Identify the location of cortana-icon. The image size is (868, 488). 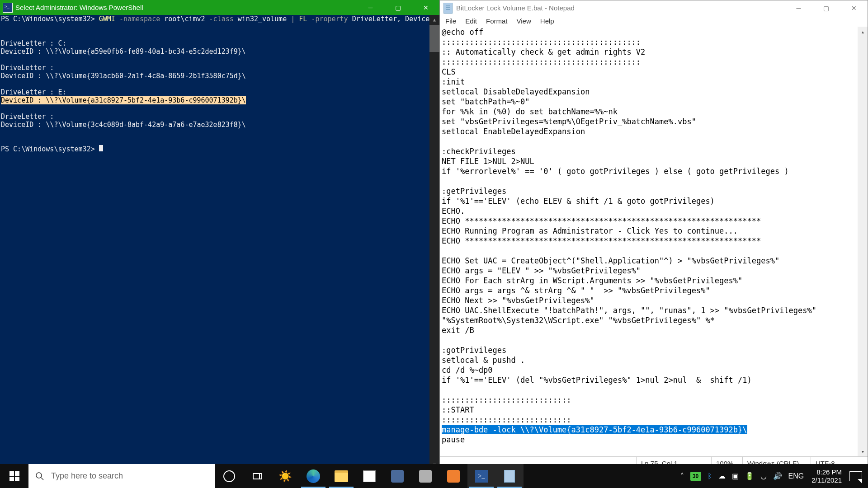
(229, 476).